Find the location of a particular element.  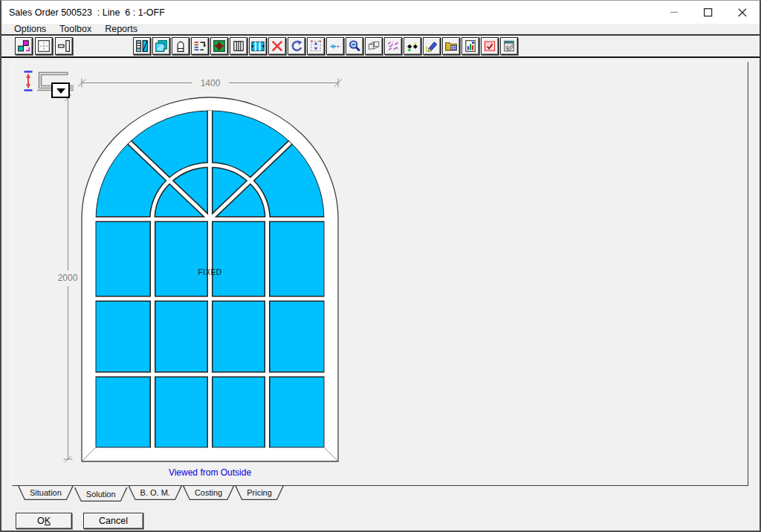

tabstrip: Situation Solution B. O. M. Costing Pric… is located at coordinates (389, 495).